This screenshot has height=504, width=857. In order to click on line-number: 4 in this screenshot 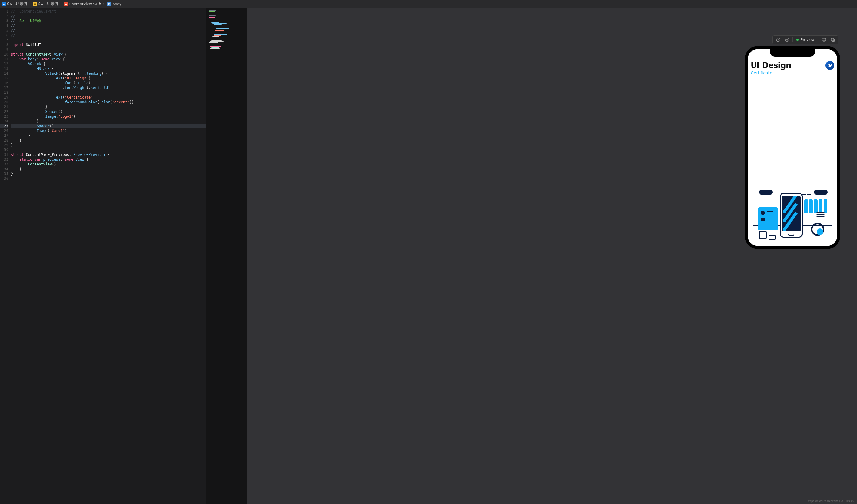, I will do `click(4, 26)`.